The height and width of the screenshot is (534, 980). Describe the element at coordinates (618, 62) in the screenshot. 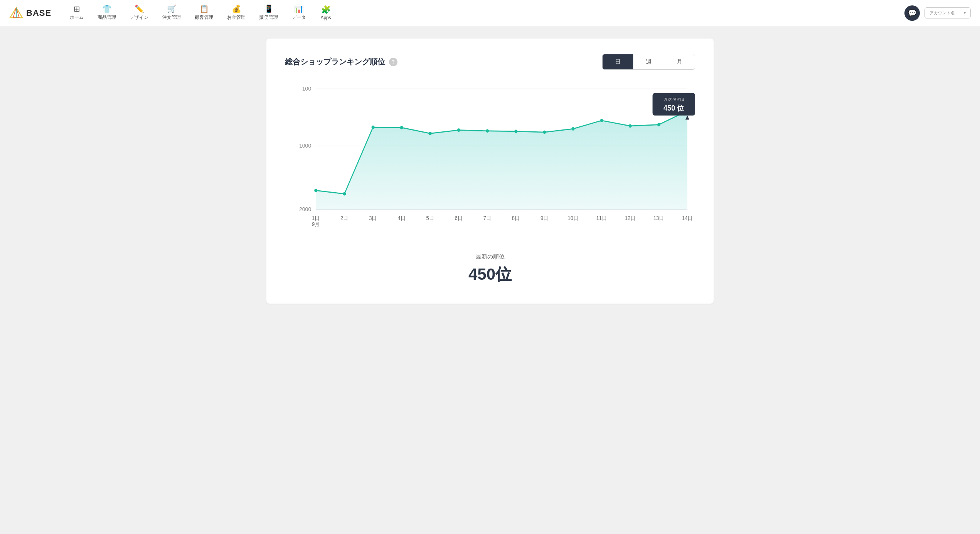

I see `tab-day: 日` at that location.